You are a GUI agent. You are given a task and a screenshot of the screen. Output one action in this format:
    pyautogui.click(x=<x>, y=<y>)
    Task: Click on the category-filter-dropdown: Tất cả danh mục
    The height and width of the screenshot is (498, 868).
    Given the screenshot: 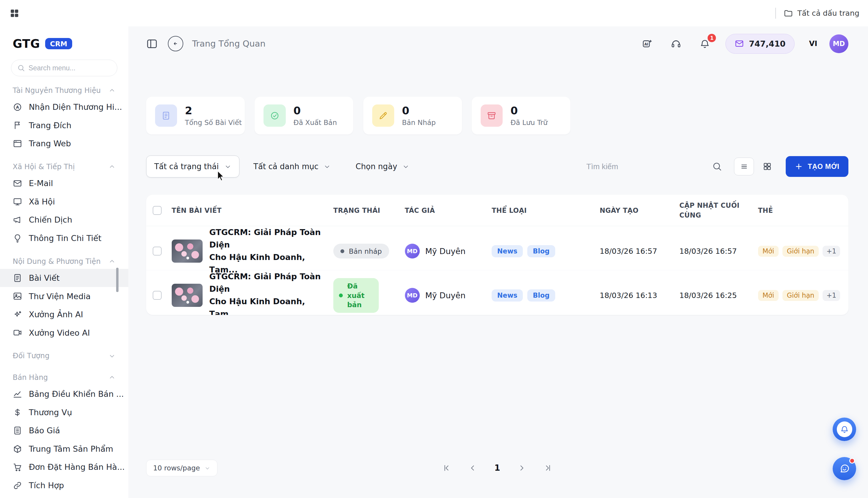 What is the action you would take?
    pyautogui.click(x=292, y=167)
    